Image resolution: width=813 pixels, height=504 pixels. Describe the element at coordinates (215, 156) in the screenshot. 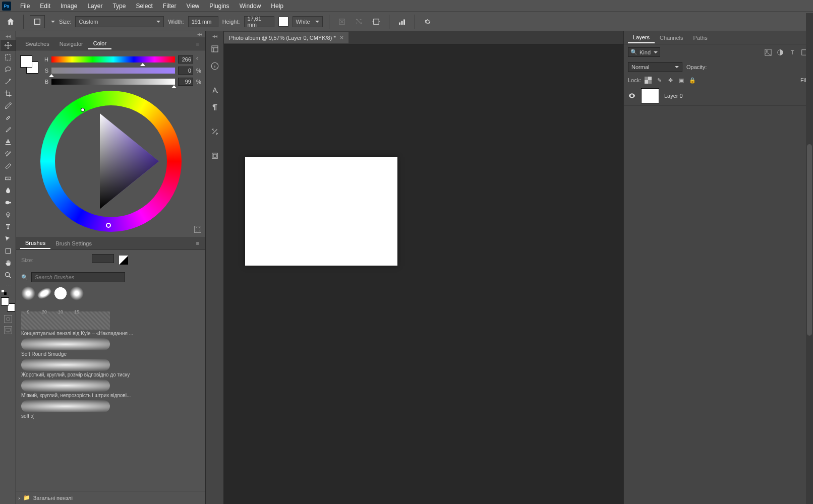

I see `artboard-icon` at that location.